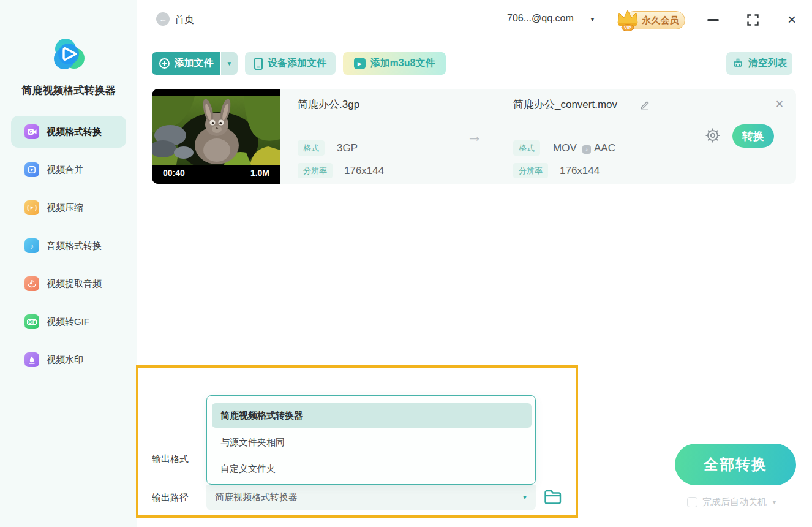  What do you see at coordinates (184, 20) in the screenshot?
I see `page-title: 首页` at bounding box center [184, 20].